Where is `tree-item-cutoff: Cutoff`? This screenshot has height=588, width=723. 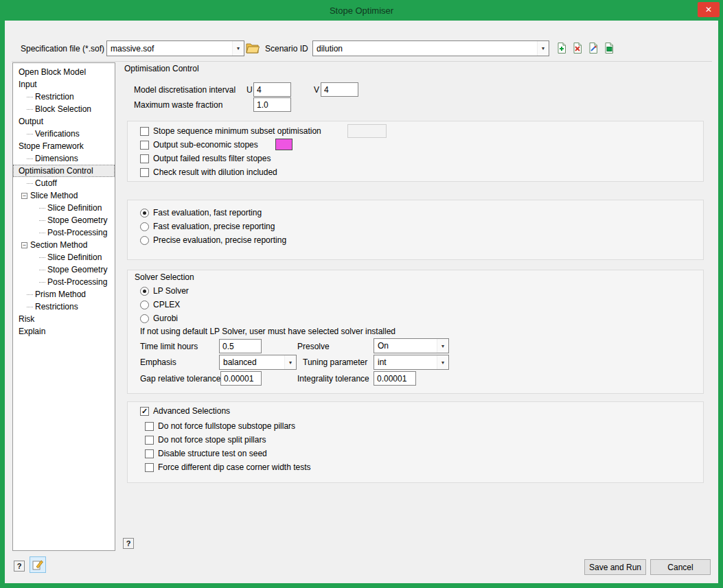
tree-item-cutoff: Cutoff is located at coordinates (64, 183).